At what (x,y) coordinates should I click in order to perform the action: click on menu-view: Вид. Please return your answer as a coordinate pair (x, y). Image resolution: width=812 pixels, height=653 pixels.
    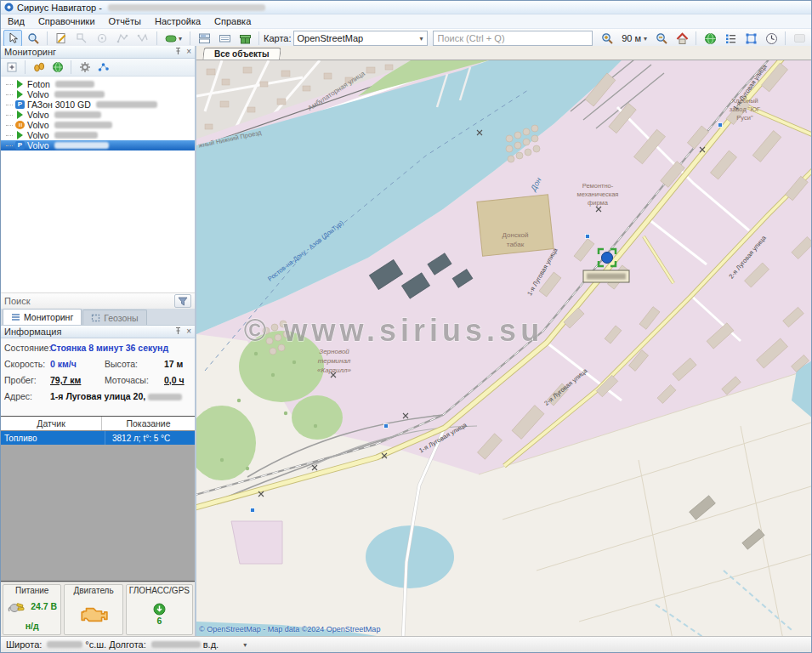
    Looking at the image, I should click on (16, 21).